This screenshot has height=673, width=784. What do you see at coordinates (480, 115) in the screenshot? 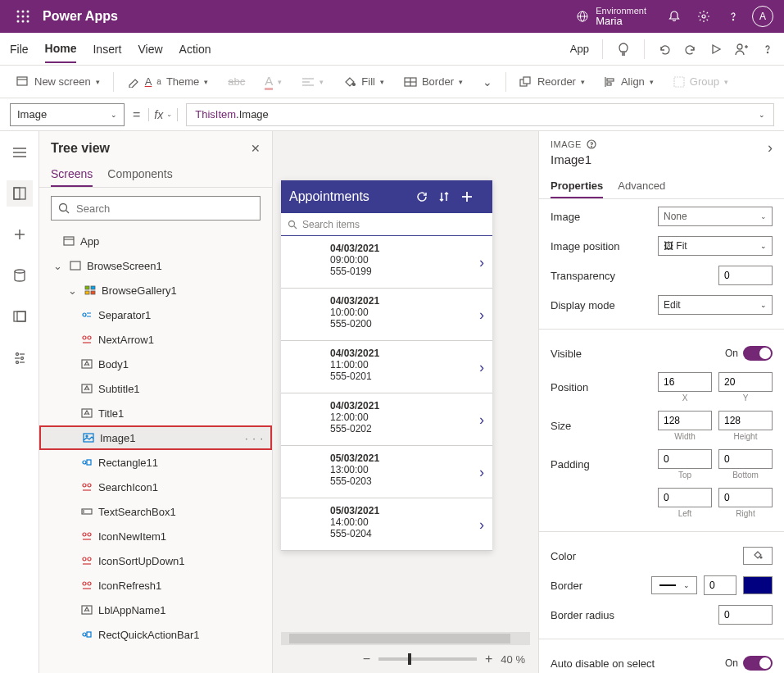
I see `formula-input: ThisItem.Image ⌄` at bounding box center [480, 115].